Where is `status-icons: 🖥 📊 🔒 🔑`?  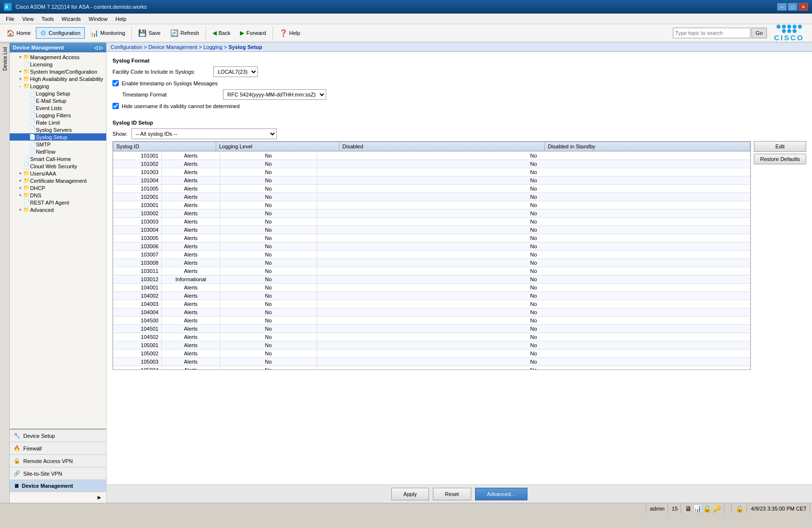 status-icons: 🖥 📊 🔒 🔑 is located at coordinates (703, 508).